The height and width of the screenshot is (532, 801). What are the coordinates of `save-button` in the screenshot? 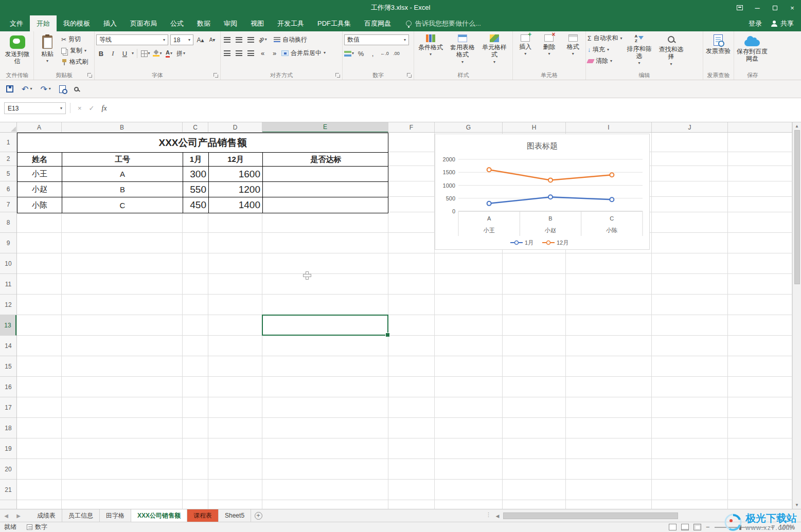 It's located at (10, 89).